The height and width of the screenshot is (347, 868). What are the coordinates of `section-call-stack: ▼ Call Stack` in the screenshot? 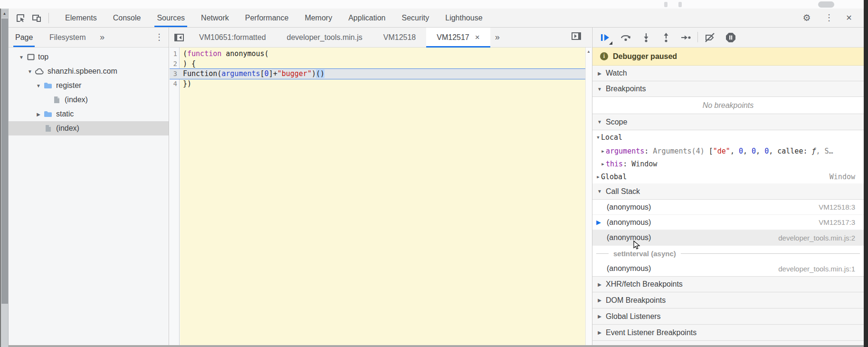 It's located at (728, 192).